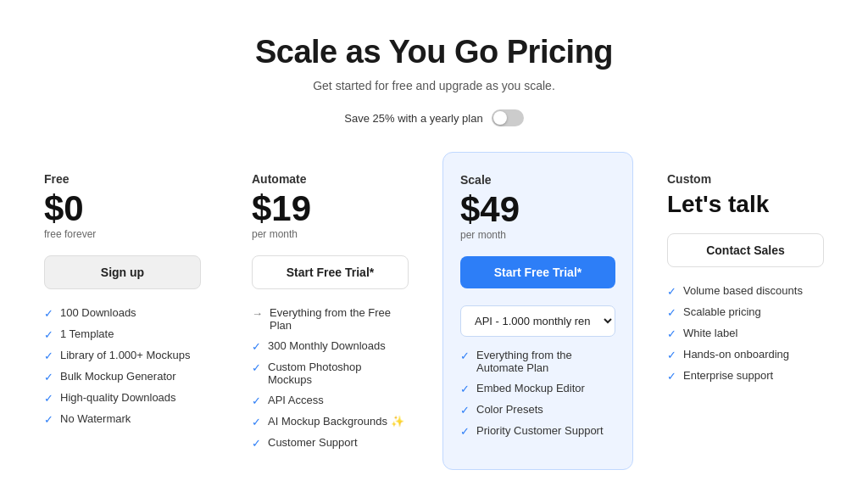  Describe the element at coordinates (537, 180) in the screenshot. I see `plan-name-scale: Scale` at that location.